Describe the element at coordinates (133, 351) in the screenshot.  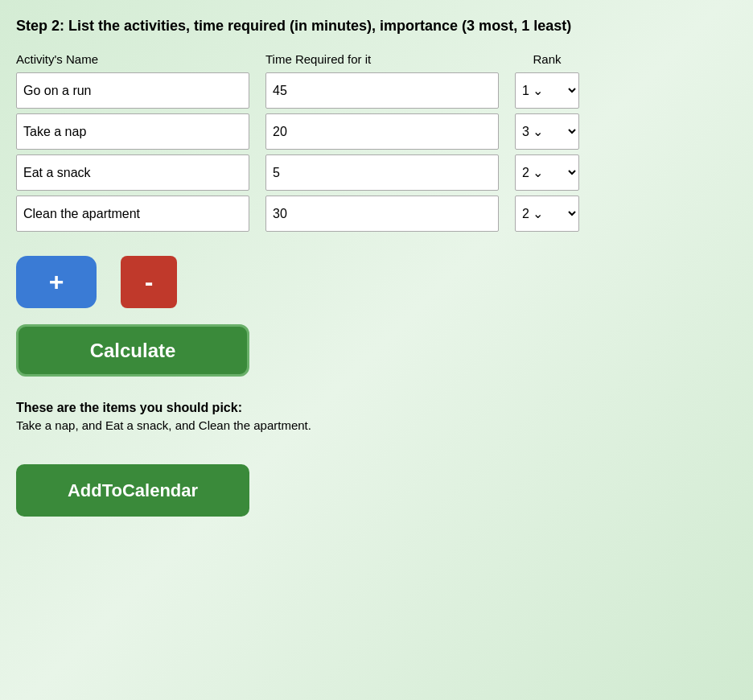
I see `calculate-button: Calculate` at that location.